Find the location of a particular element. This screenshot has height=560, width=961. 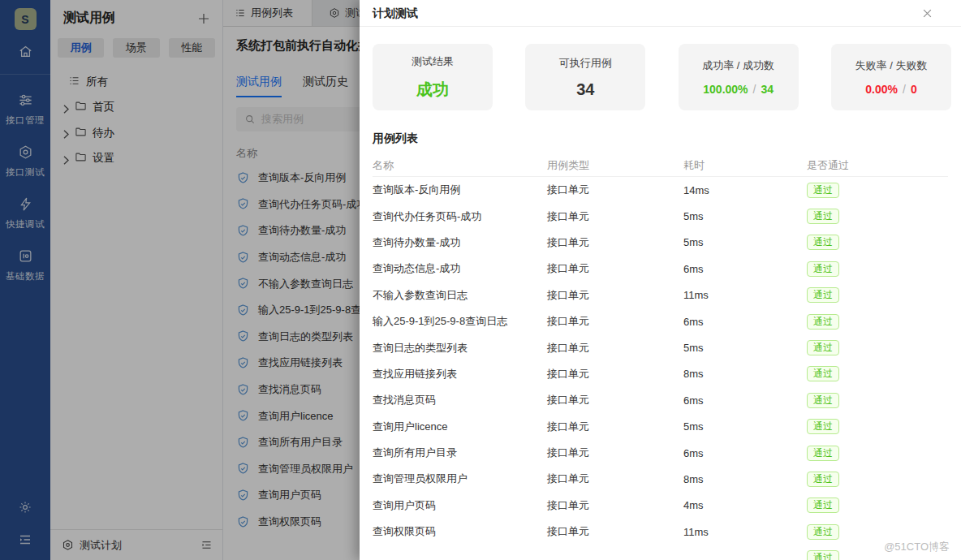

table-header-time: 耗时 is located at coordinates (745, 166).